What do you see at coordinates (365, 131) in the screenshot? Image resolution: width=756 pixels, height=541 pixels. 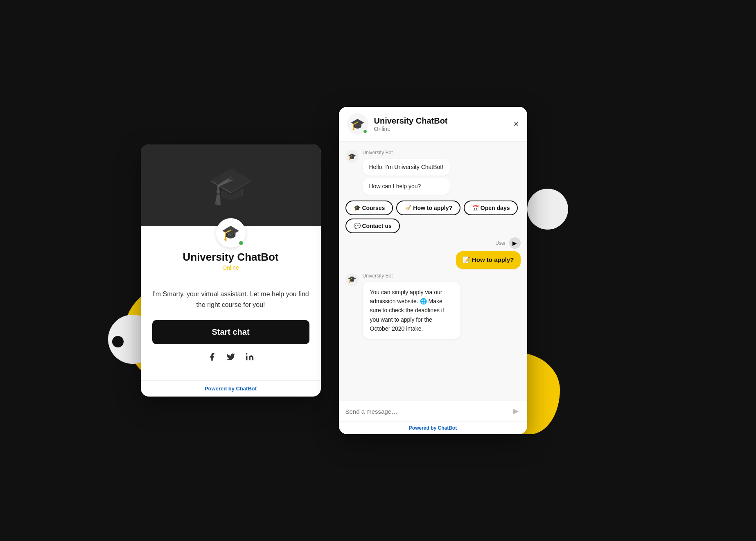 I see `right-online-indicator` at bounding box center [365, 131].